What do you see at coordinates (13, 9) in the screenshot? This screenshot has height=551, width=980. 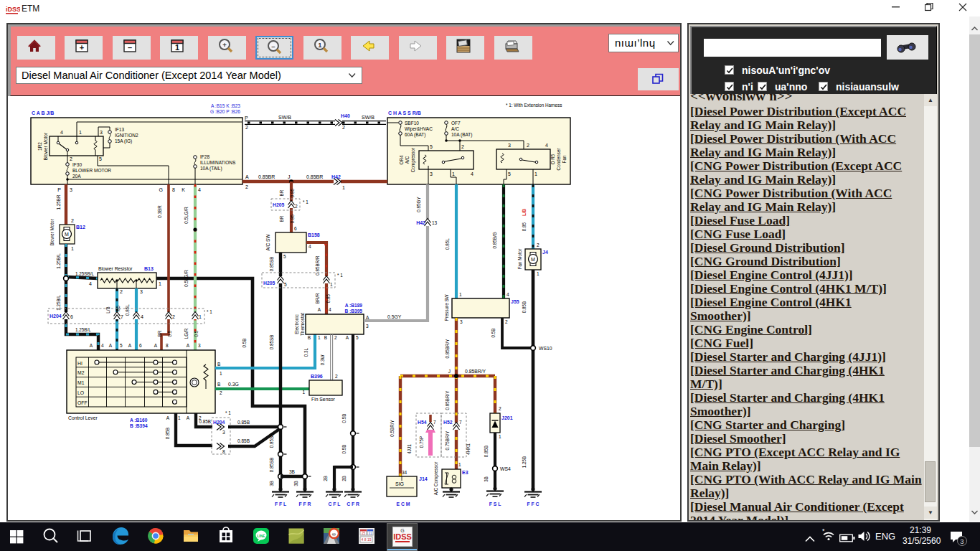 I see `svg-text: iDSS` at bounding box center [13, 9].